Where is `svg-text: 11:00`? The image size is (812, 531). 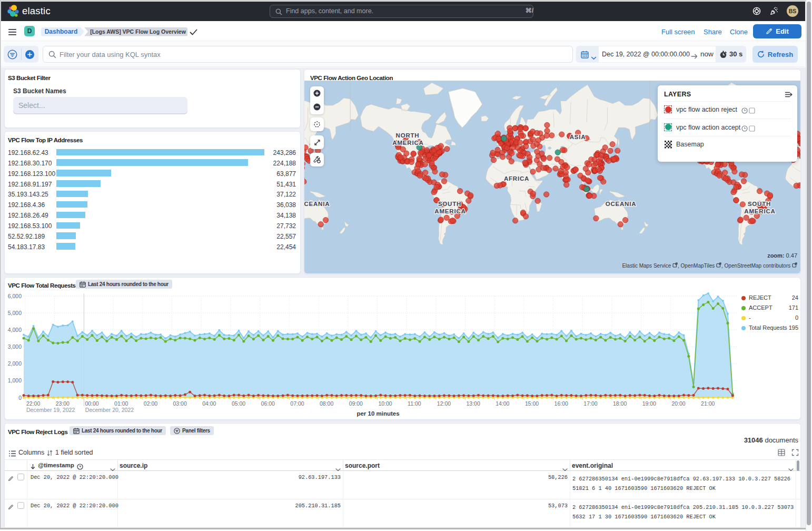
svg-text: 11:00 is located at coordinates (414, 404).